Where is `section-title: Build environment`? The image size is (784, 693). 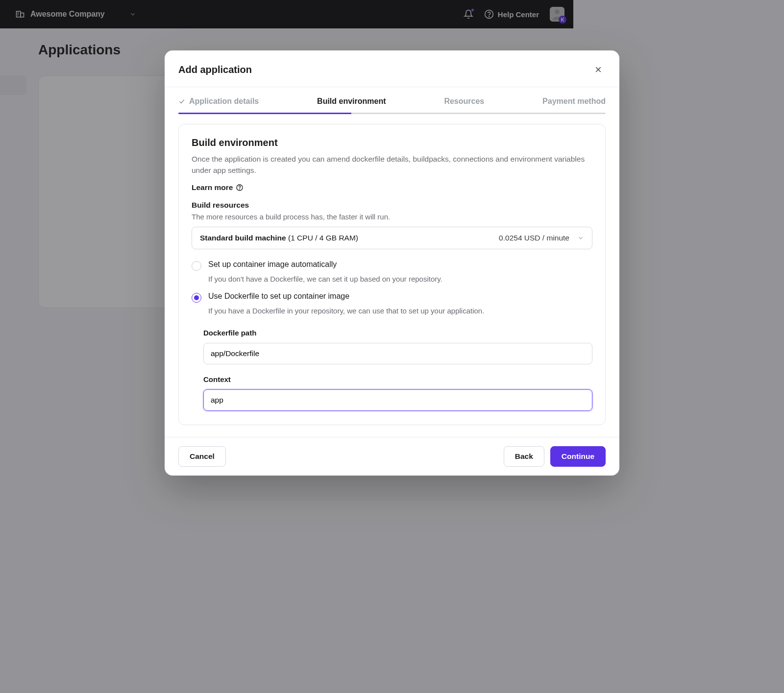
section-title: Build environment is located at coordinates (382, 143).